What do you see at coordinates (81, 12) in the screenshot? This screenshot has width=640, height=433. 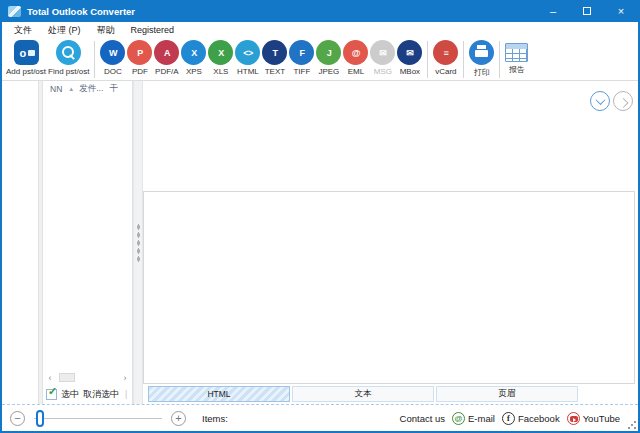 I see `window-title: Total Outlook Converter` at bounding box center [81, 12].